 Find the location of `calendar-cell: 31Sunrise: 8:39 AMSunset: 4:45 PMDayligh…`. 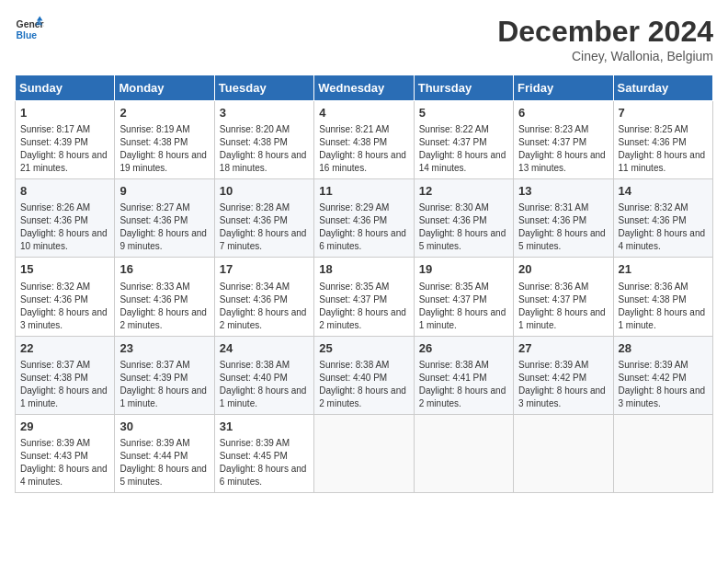

calendar-cell: 31Sunrise: 8:39 AMSunset: 4:45 PMDayligh… is located at coordinates (264, 453).